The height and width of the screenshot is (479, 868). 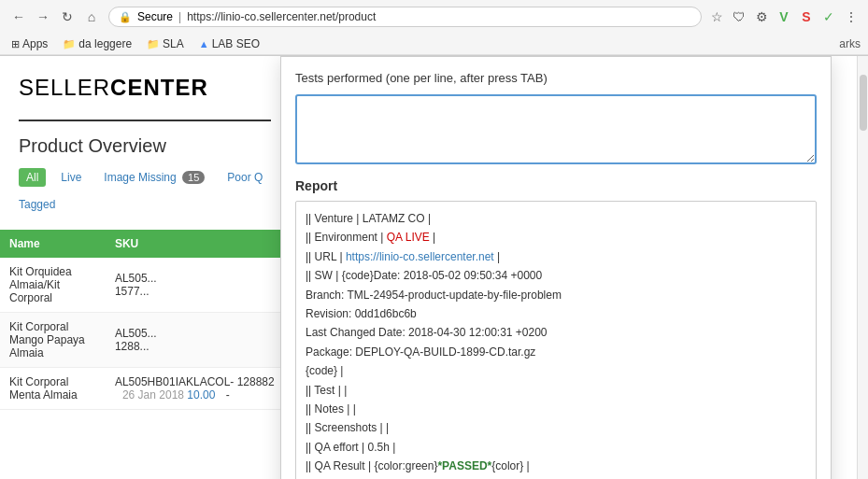 What do you see at coordinates (717, 17) in the screenshot?
I see `star-icon: ☆` at bounding box center [717, 17].